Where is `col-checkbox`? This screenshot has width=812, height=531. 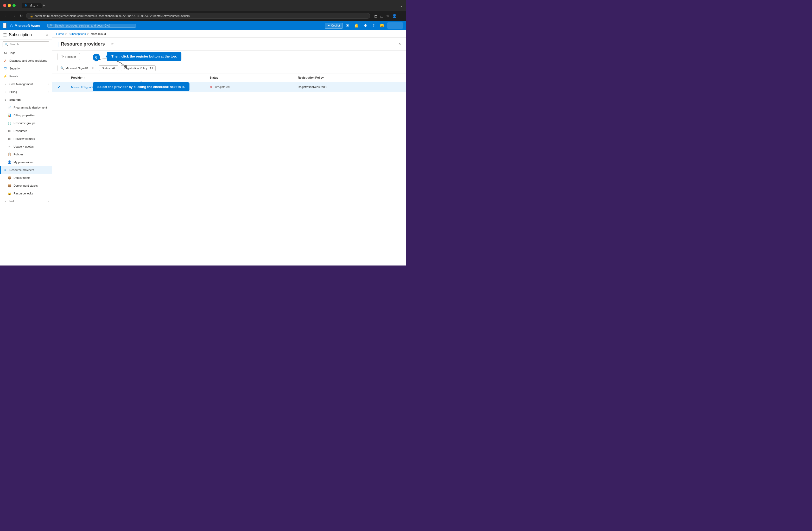 col-checkbox is located at coordinates (59, 78).